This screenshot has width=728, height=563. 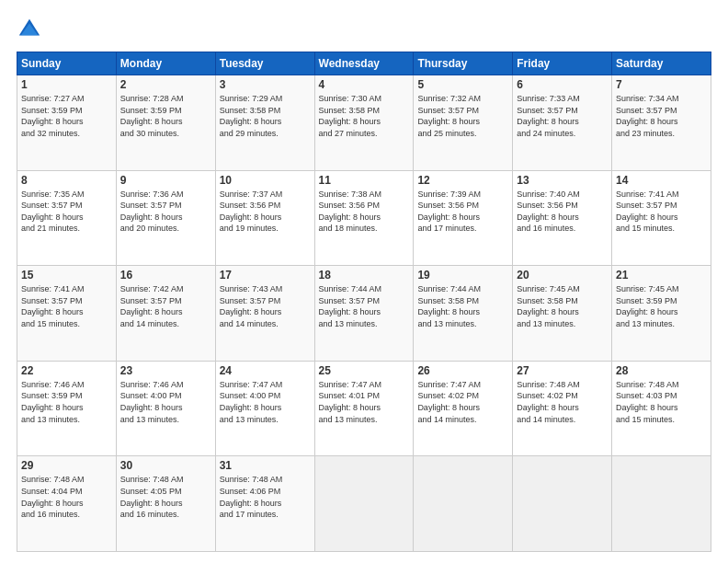 I want to click on day-number: 31, so click(x=265, y=465).